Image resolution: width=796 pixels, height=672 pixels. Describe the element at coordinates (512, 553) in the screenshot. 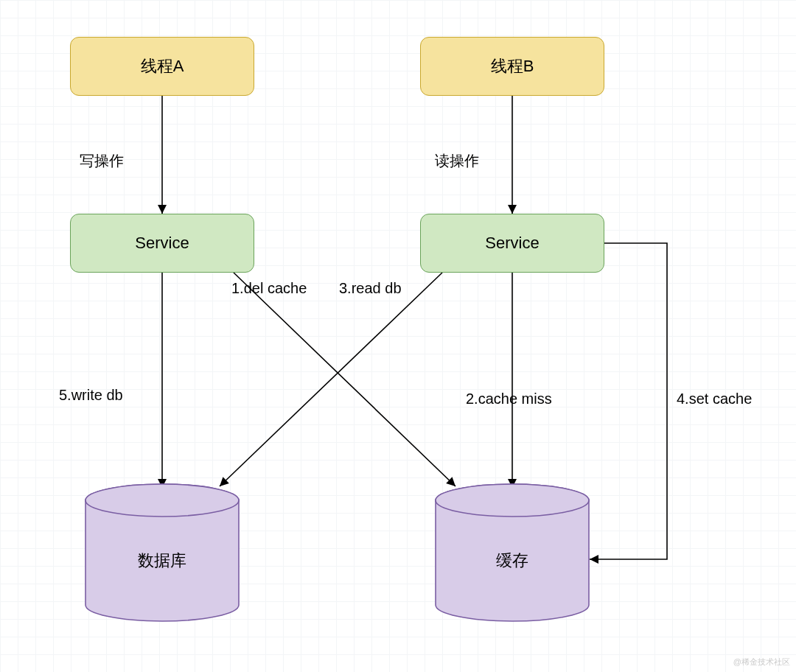

I see `node-cache: 缓存` at that location.